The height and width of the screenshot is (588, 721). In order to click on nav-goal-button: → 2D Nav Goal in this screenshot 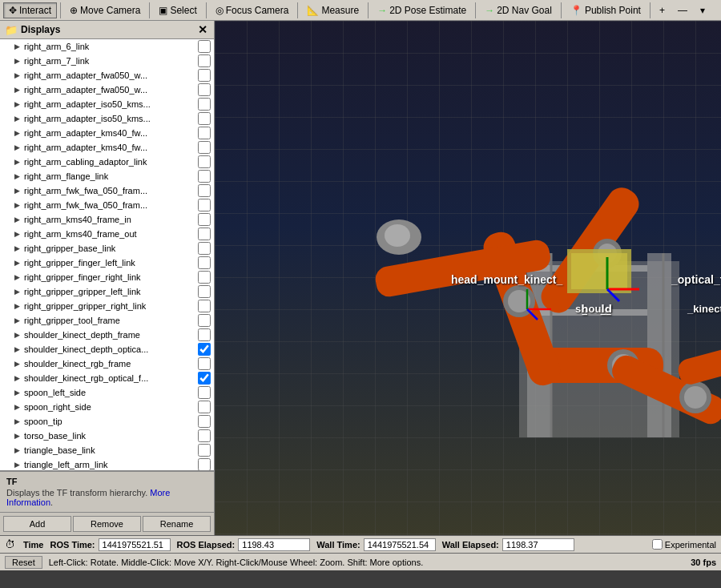, I will do `click(518, 10)`.